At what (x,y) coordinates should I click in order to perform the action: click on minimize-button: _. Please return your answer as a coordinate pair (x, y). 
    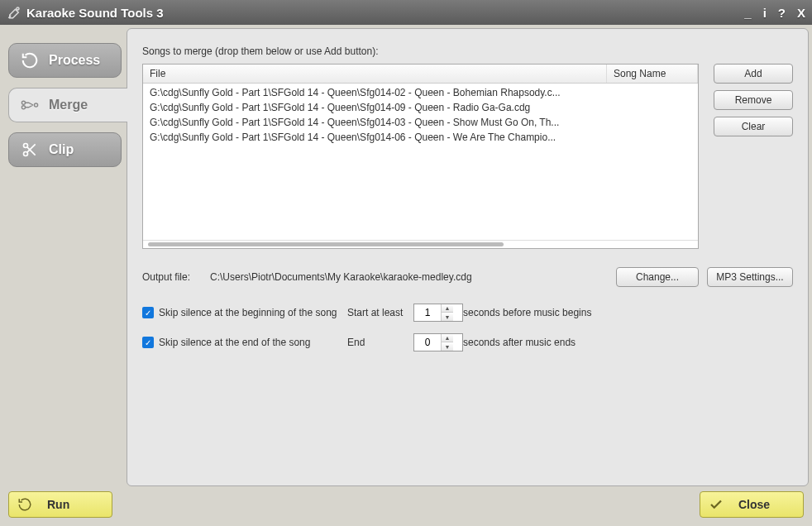
    Looking at the image, I should click on (748, 13).